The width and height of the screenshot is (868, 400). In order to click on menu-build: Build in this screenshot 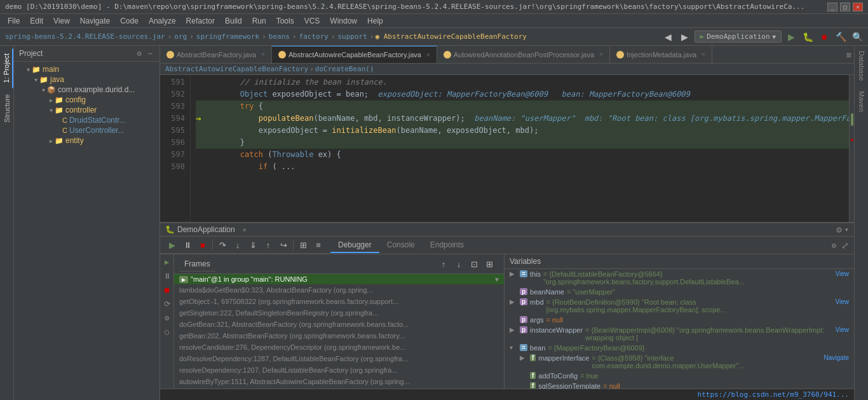, I will do `click(234, 21)`.